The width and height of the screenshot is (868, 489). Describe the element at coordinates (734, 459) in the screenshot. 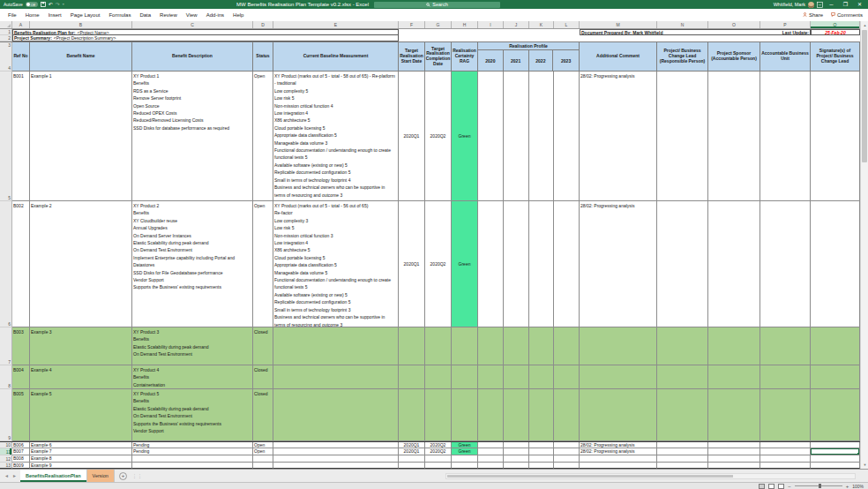

I see `cell-O12` at that location.